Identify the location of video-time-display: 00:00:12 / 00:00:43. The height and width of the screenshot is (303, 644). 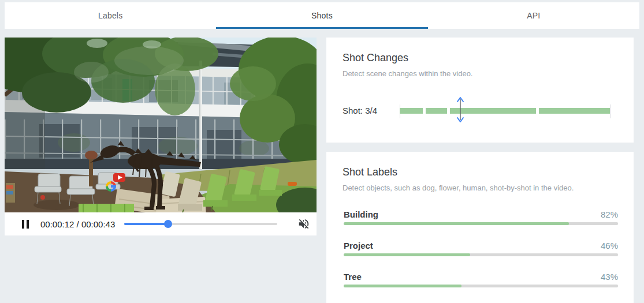
(77, 224).